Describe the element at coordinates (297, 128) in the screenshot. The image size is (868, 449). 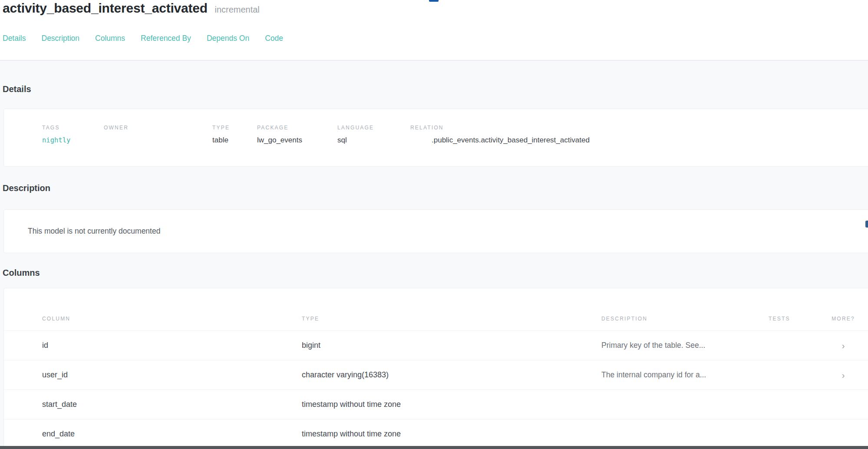
I see `package-label: PACKAGE` at that location.